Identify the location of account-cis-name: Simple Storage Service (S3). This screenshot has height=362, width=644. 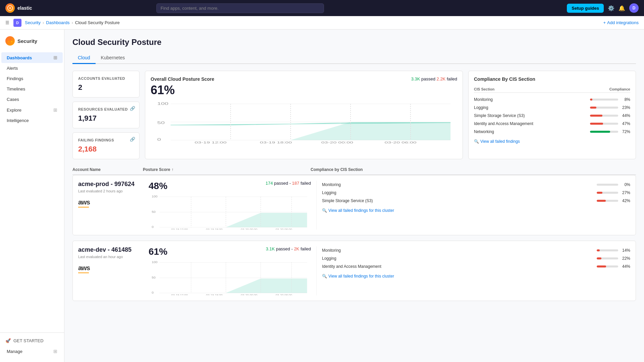
(460, 201).